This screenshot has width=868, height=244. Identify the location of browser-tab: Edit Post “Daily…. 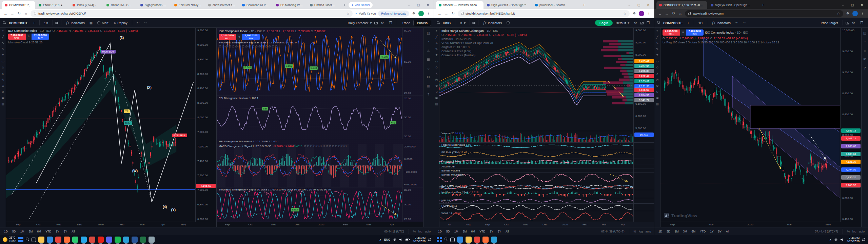
(188, 5).